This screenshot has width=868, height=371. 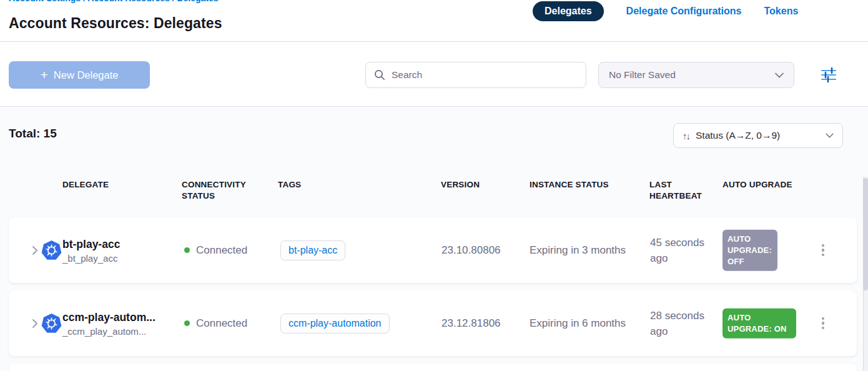 What do you see at coordinates (460, 185) in the screenshot?
I see `col-header-version: Version` at bounding box center [460, 185].